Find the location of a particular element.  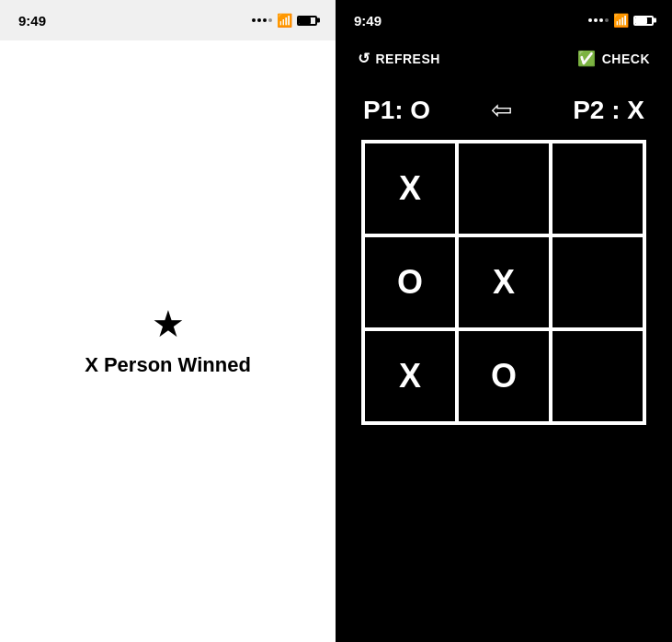

check-button: ✅ CHECK is located at coordinates (614, 59).